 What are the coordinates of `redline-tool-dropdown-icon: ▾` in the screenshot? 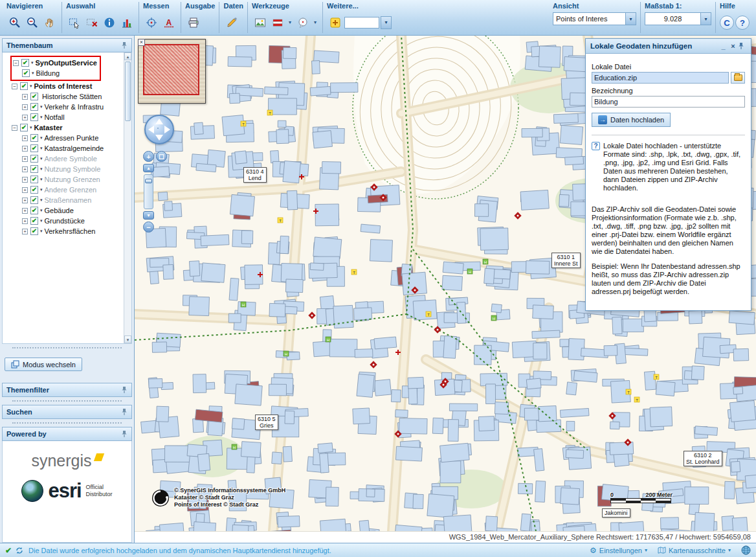 It's located at (315, 22).